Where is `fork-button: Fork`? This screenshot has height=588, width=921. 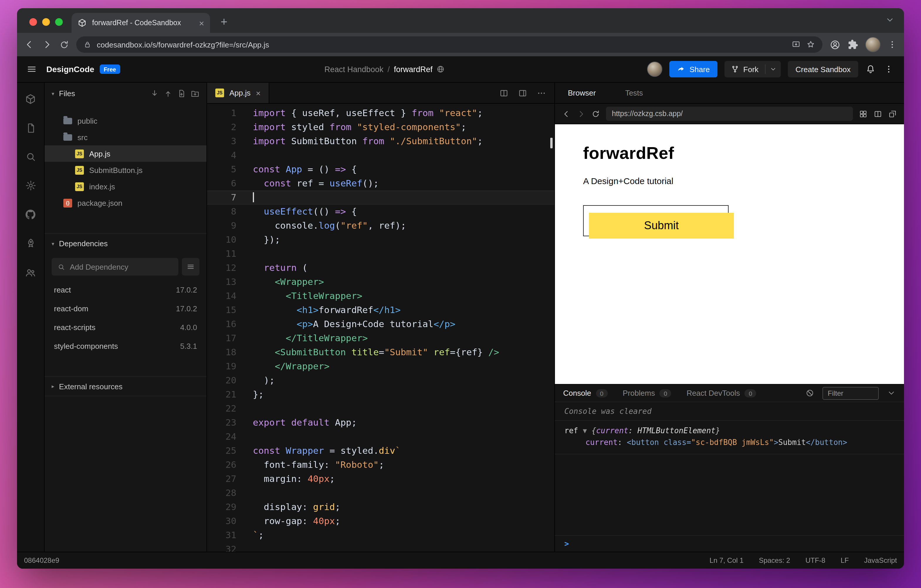 fork-button: Fork is located at coordinates (753, 69).